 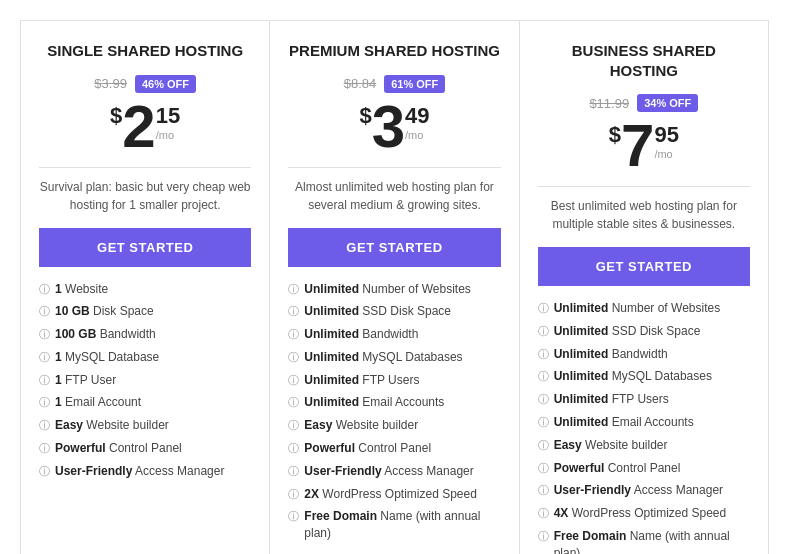 I want to click on original-price-single: $3.99, so click(x=110, y=84).